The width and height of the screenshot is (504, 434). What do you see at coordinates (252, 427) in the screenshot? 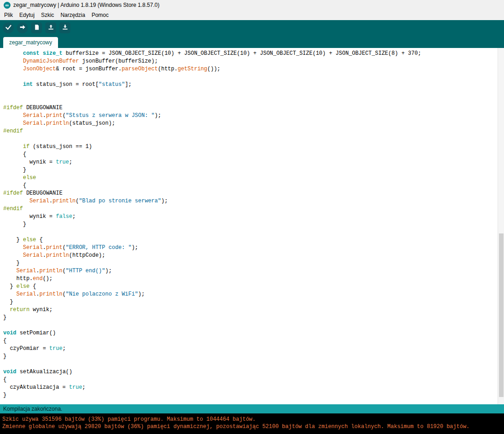
I see `console-line: Zmienne globalne używają 29820 bajtów (3…` at bounding box center [252, 427].